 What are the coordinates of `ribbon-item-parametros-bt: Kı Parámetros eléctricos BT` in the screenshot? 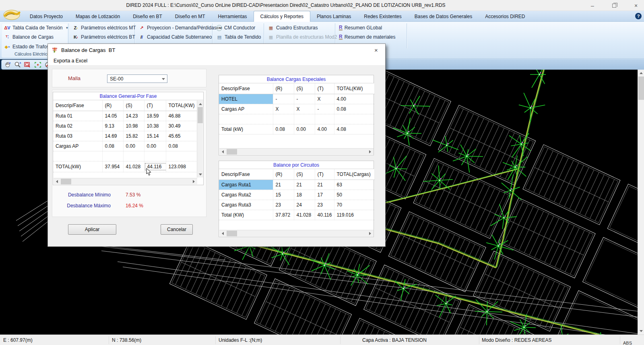 It's located at (104, 37).